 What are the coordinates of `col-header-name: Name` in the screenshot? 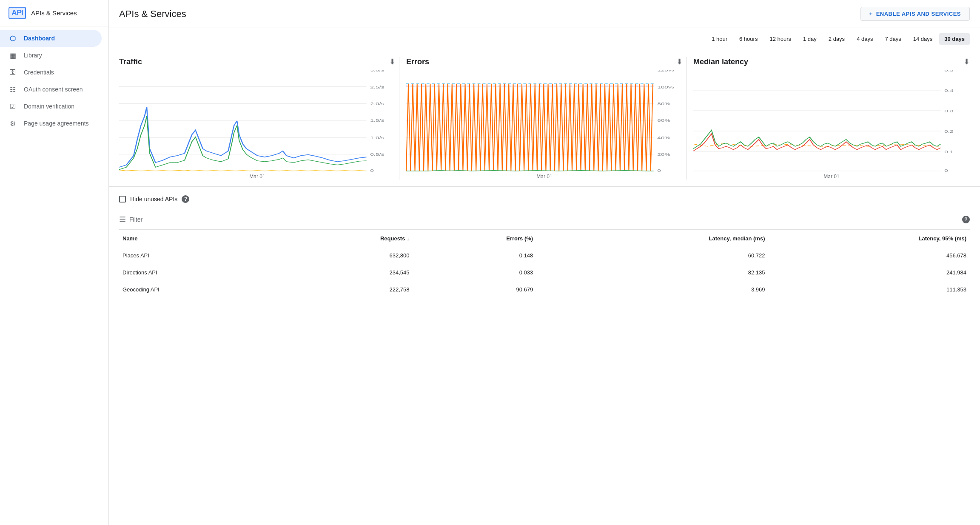 It's located at (200, 239).